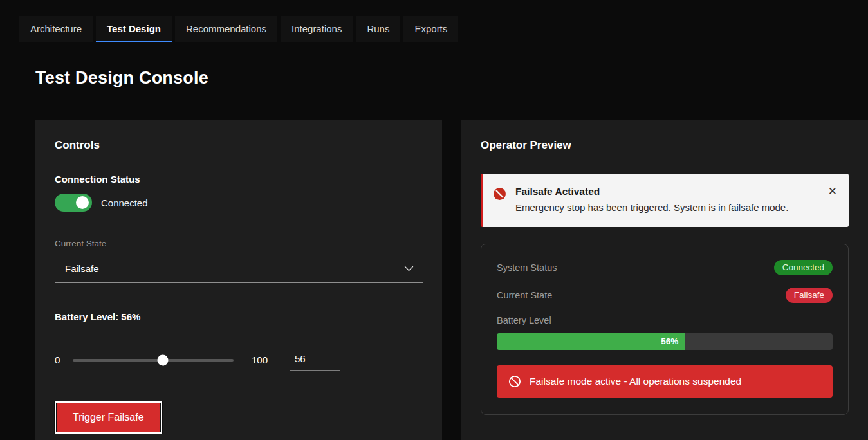  I want to click on current-state-value: Failsafe, so click(82, 269).